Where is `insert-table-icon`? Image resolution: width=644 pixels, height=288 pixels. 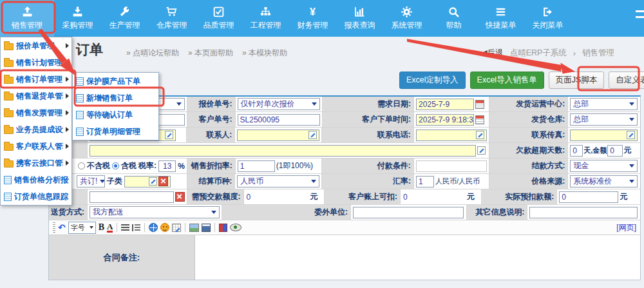
insert-table-icon is located at coordinates (176, 228).